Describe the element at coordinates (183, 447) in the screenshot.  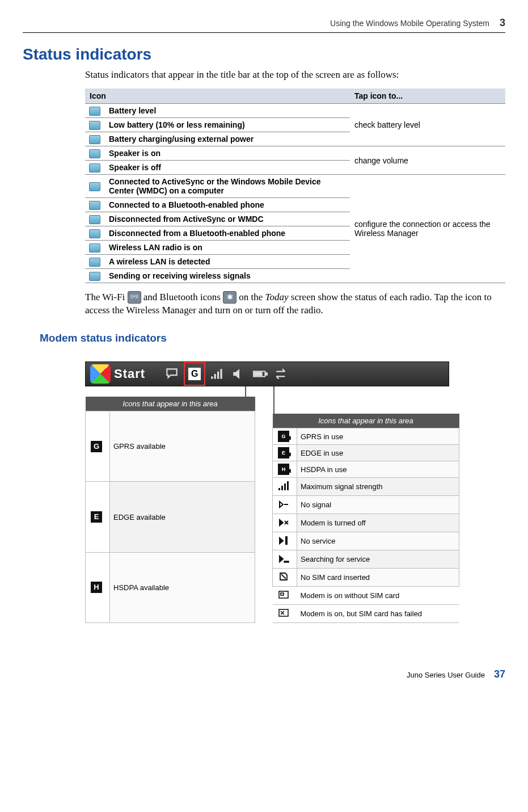
I see `modem-label: GPRS available` at that location.